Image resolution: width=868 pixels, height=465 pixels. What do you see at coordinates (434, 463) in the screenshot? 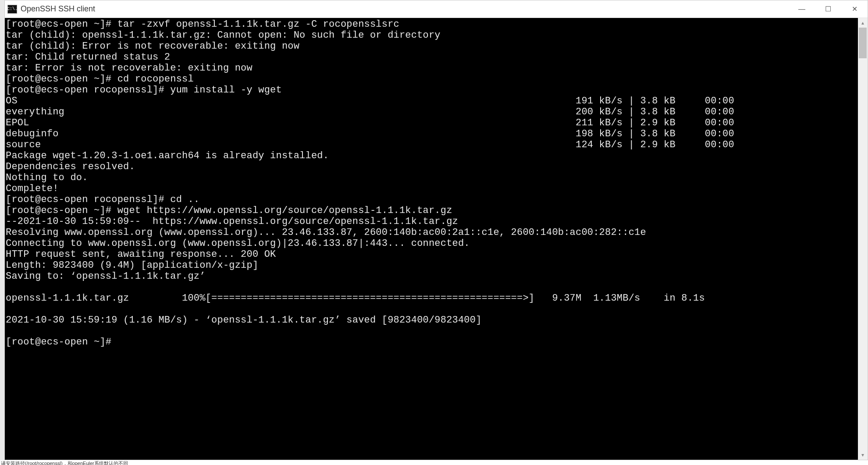
I see `background-editor-fragment: 译安装路径(/root/rocopenssl)，和openEuler系统默认的不…` at bounding box center [434, 463].